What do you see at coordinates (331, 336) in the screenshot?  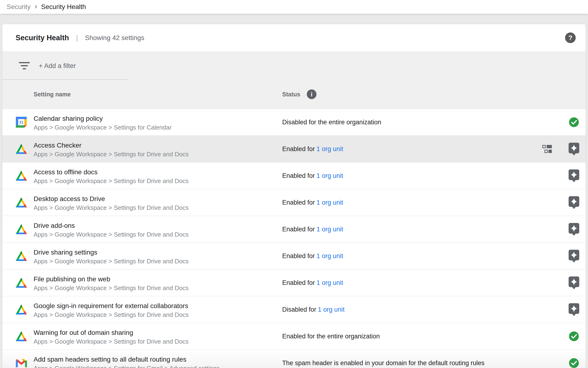 I see `status-text: Enabled for the entire organization` at bounding box center [331, 336].